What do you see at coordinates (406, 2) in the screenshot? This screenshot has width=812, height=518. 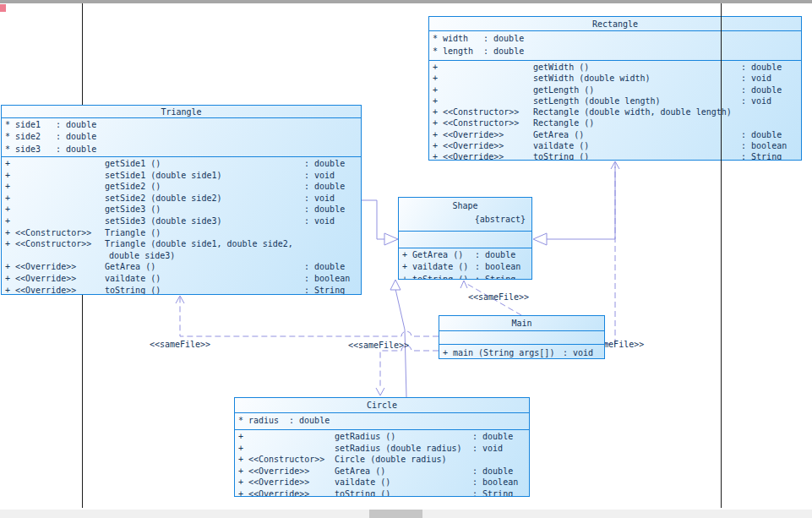 I see `top-bar` at bounding box center [406, 2].